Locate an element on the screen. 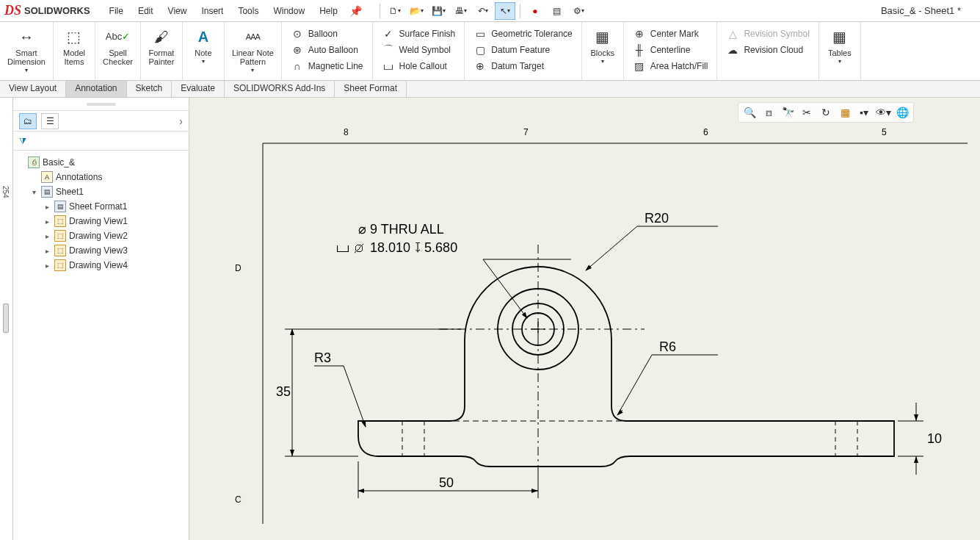 The height and width of the screenshot is (540, 980). tree-expand-button: › is located at coordinates (181, 121).